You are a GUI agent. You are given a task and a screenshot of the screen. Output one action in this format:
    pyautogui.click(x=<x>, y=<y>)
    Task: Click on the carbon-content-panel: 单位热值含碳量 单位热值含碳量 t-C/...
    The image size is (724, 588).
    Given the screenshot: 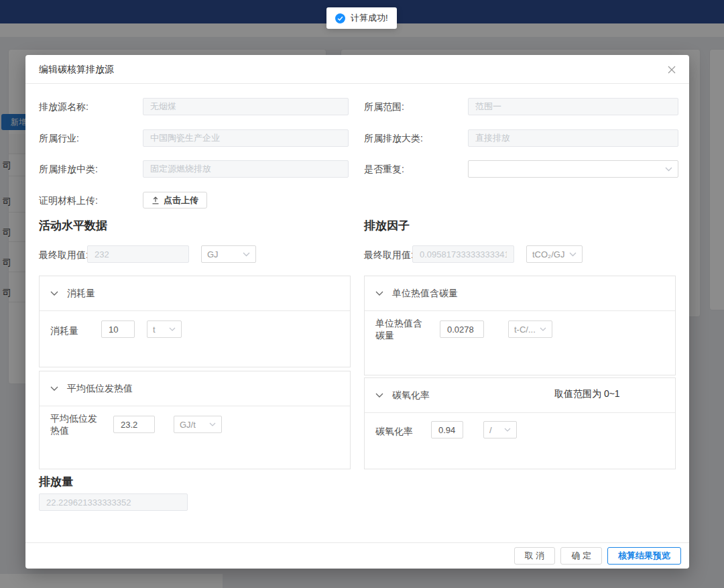 What is the action you would take?
    pyautogui.click(x=520, y=326)
    